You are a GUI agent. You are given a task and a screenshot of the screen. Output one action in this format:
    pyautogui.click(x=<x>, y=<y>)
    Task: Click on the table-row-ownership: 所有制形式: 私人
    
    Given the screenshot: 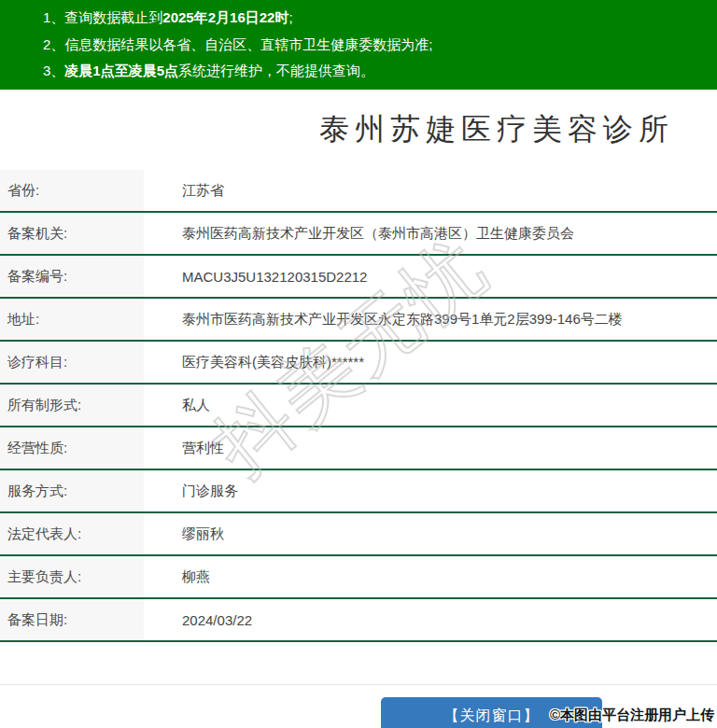 What is the action you would take?
    pyautogui.click(x=358, y=406)
    